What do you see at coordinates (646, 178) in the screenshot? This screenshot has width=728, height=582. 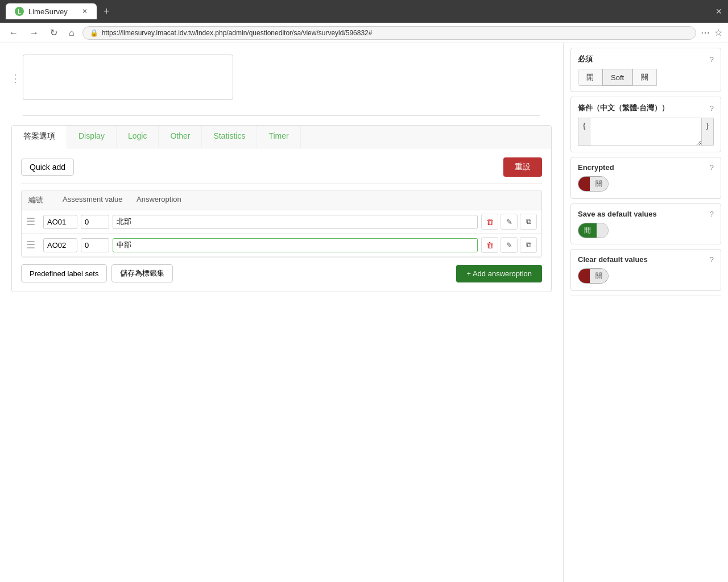 I see `encrypted-section: Encrypted ? 關` at bounding box center [646, 178].